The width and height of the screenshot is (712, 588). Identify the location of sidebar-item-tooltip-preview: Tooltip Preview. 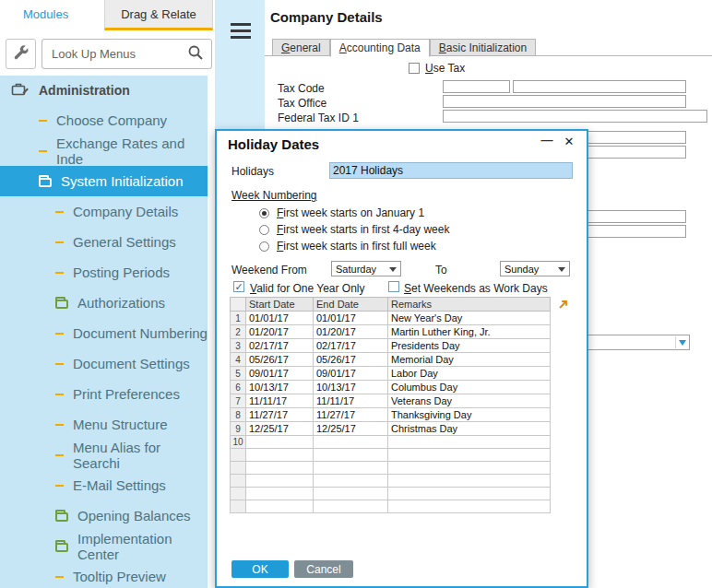
(103, 575).